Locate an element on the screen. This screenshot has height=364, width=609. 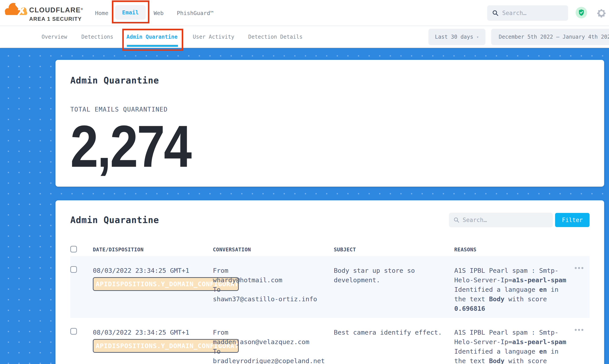
summary-card-title: Admin Quarantine is located at coordinates (330, 80).